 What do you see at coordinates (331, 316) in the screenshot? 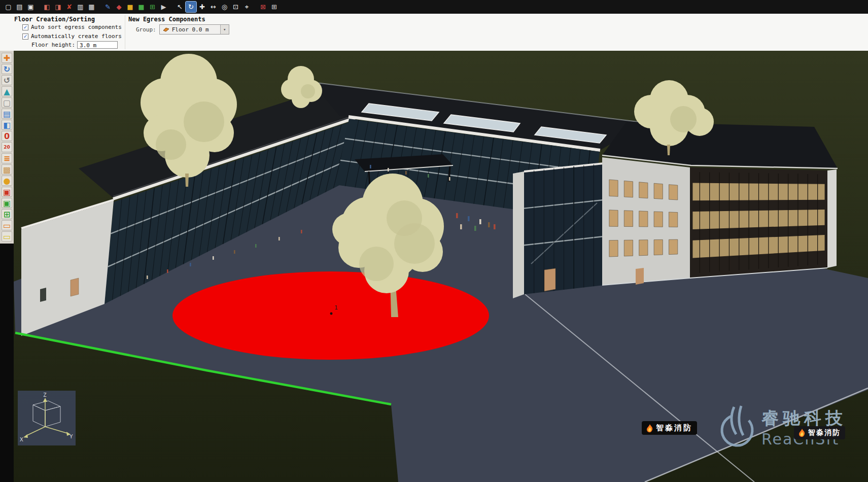
I see `red-circle-region` at bounding box center [331, 316].